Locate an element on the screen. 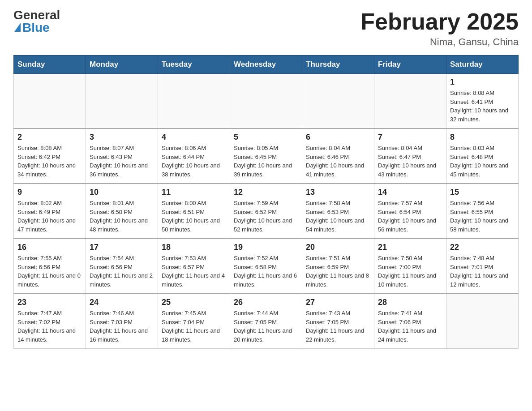  weekday-header-row: SundayMondayTuesdayWednesdayThursdayFrid… is located at coordinates (266, 64).